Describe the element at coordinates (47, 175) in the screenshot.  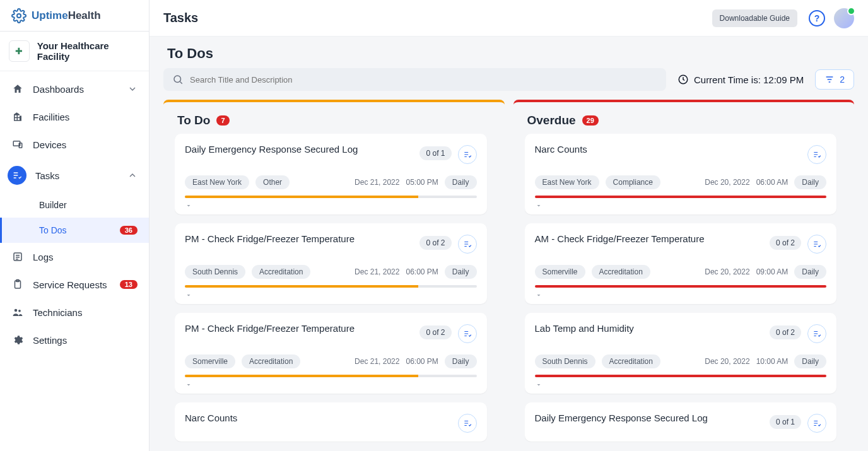
I see `sidebar-item-label: Tasks` at that location.